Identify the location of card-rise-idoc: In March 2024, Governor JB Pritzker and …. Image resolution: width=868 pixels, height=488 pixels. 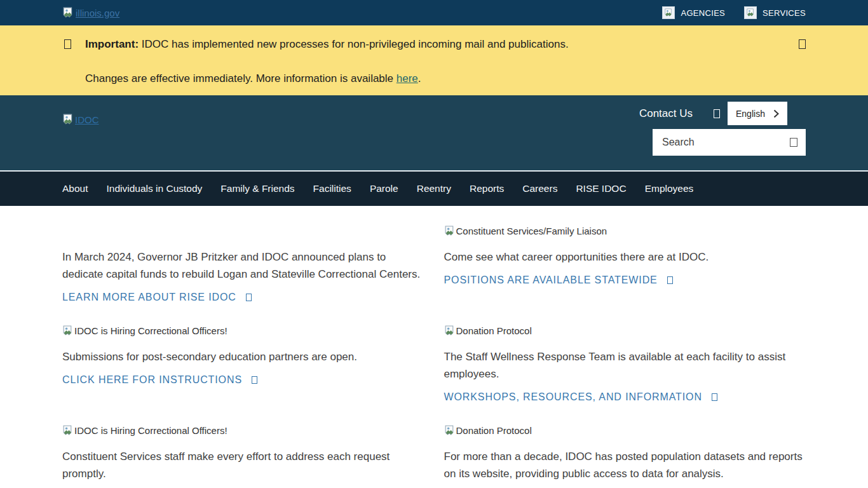
(243, 264).